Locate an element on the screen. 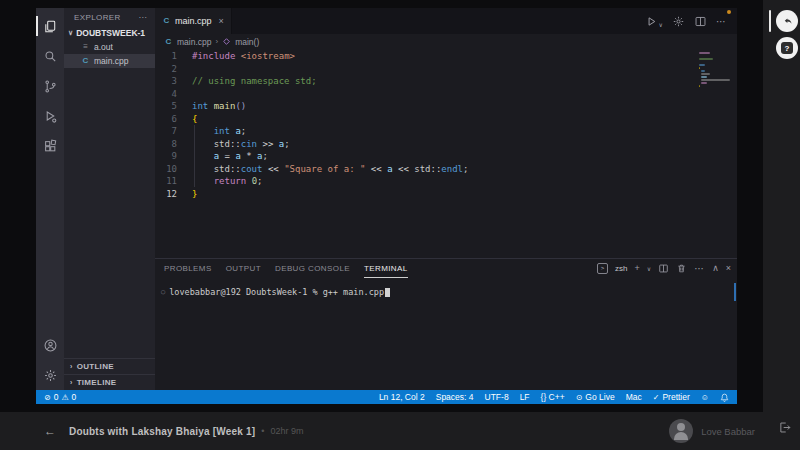  status-item-ln-12-col-2: Ln 12, Col 2 is located at coordinates (402, 397).